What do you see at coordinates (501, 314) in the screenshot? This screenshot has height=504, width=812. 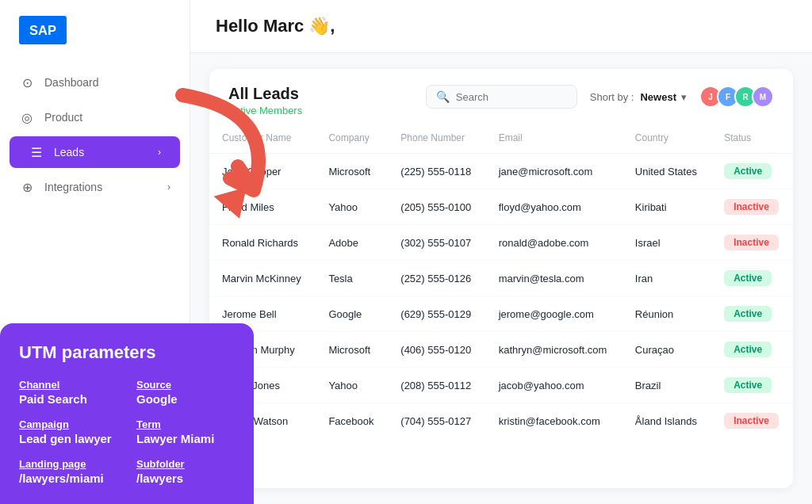 I see `table-row: Jerome Bell Google (629) 555-0129 jerome…` at bounding box center [501, 314].